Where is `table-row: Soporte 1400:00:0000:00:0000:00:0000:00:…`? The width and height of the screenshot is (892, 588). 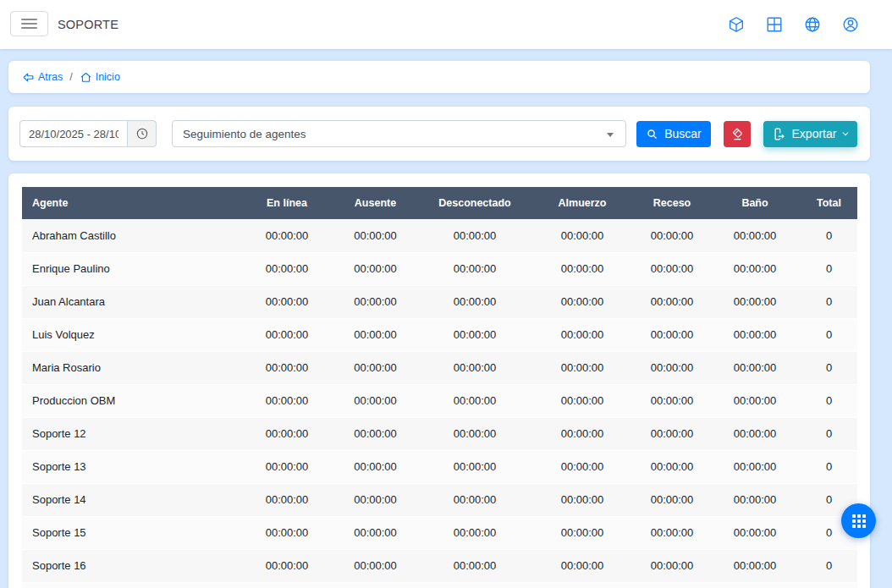 table-row: Soporte 1400:00:0000:00:0000:00:0000:00:… is located at coordinates (440, 499).